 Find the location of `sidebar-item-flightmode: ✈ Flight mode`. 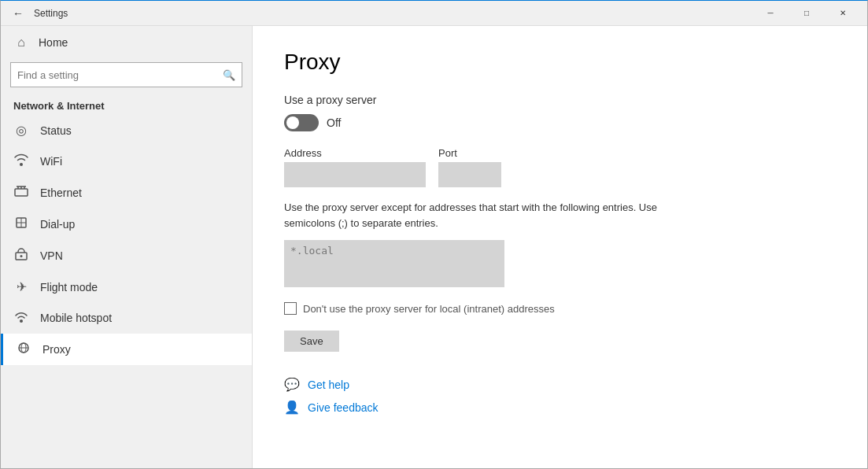

sidebar-item-flightmode: ✈ Flight mode is located at coordinates (126, 286).